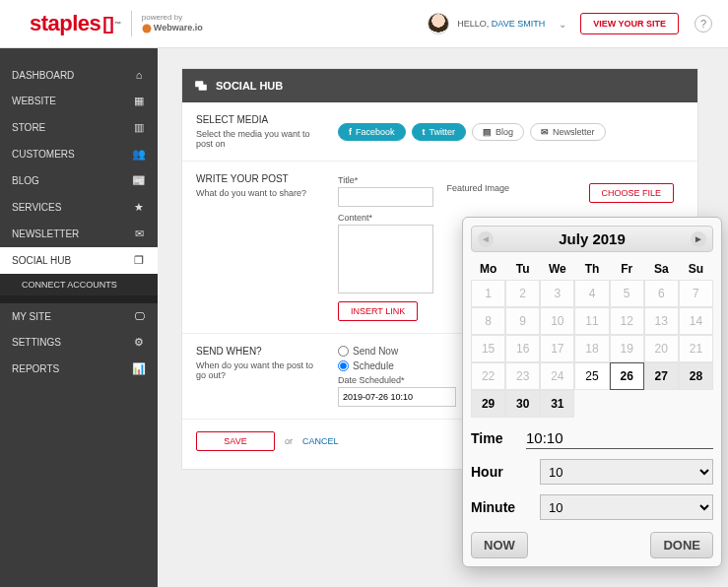 The height and width of the screenshot is (587, 728). What do you see at coordinates (45, 234) in the screenshot?
I see `sidebar-item-label: NEWSLETTER` at bounding box center [45, 234].